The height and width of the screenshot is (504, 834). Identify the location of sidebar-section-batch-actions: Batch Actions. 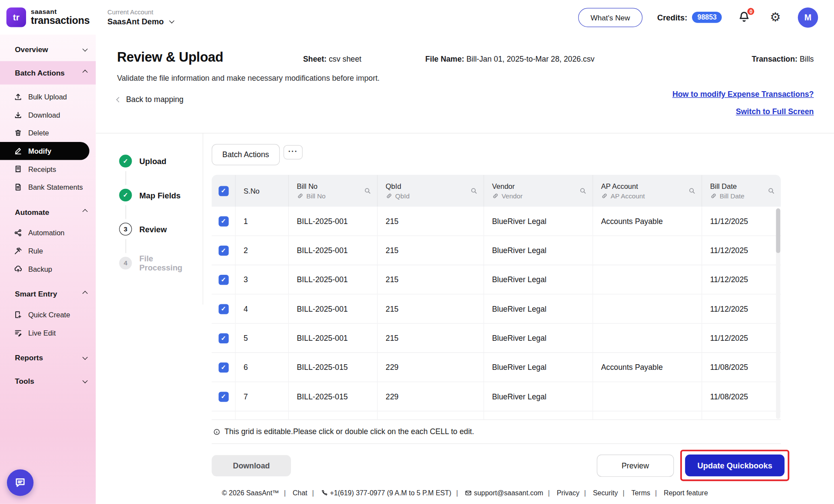
(48, 73).